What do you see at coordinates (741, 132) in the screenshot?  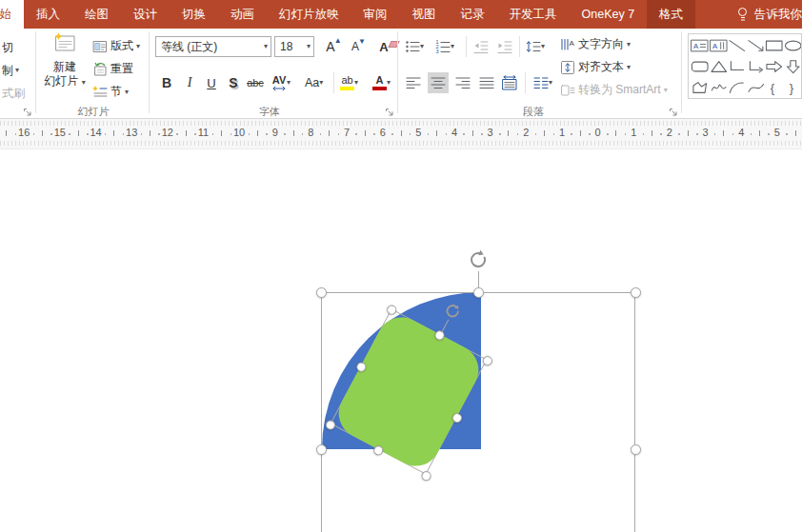 I see `ruler-number: 4` at bounding box center [741, 132].